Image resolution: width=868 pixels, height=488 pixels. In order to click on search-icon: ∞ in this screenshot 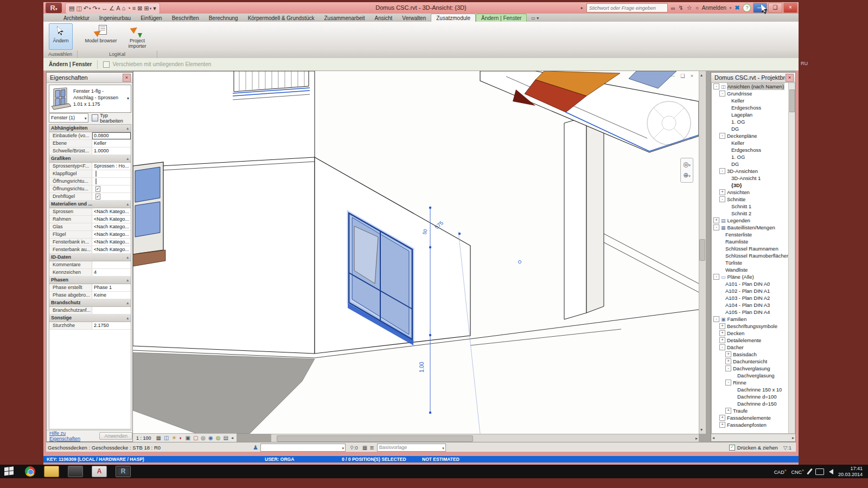, I will do `click(673, 8)`.